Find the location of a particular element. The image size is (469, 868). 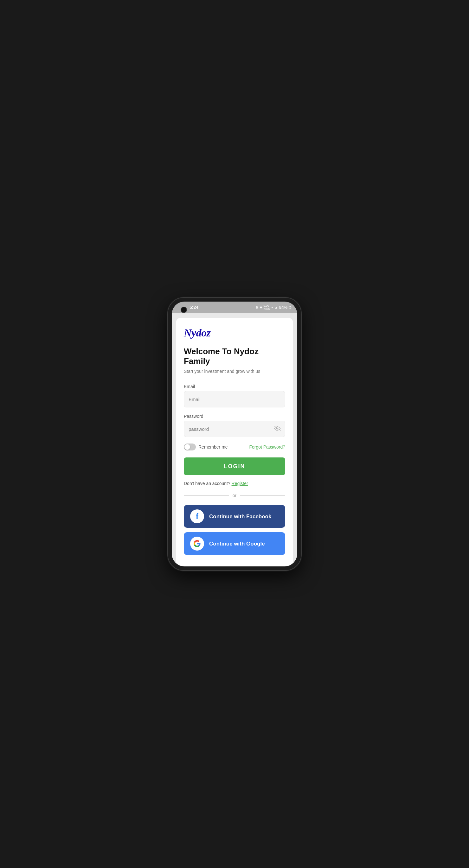

phone-inner: 5:24 ⊕ ✱ 0.00KB/S ▾ ▲ 54% ⊙ Nydoz Welcom… is located at coordinates (235, 434).